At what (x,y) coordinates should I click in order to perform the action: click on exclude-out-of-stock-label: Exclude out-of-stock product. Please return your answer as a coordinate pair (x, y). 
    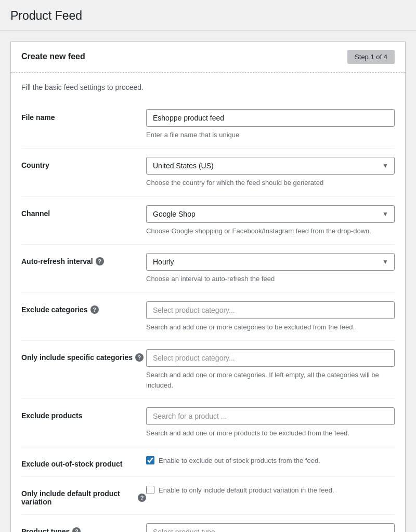
    Looking at the image, I should click on (84, 464).